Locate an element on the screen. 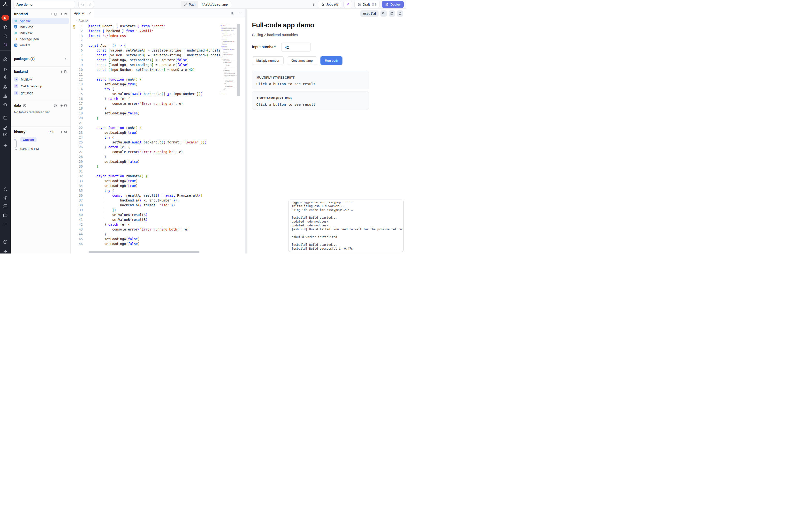  backend-item-a: aMultiply is located at coordinates (41, 79).